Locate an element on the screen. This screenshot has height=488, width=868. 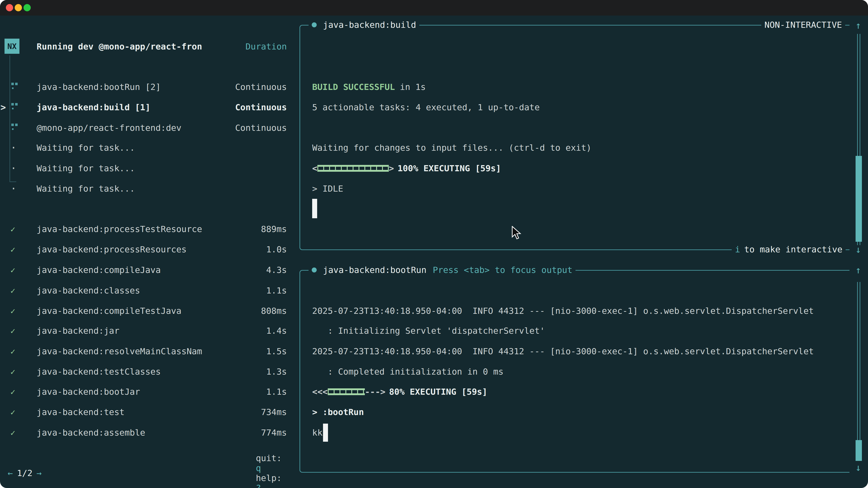
stdin-input-line: kk is located at coordinates (581, 432).